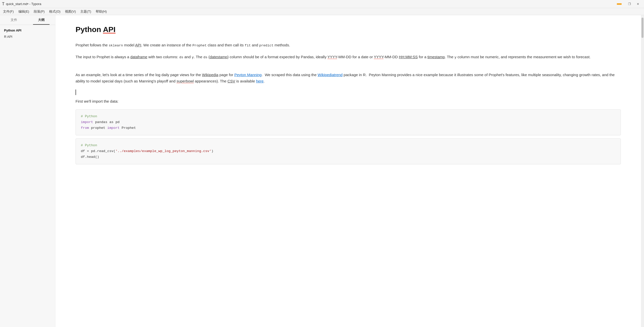 Image resolution: width=644 pixels, height=327 pixels. What do you see at coordinates (348, 57) in the screenshot?
I see `paragraph-2: The input to Prophet is always a datafra…` at bounding box center [348, 57].